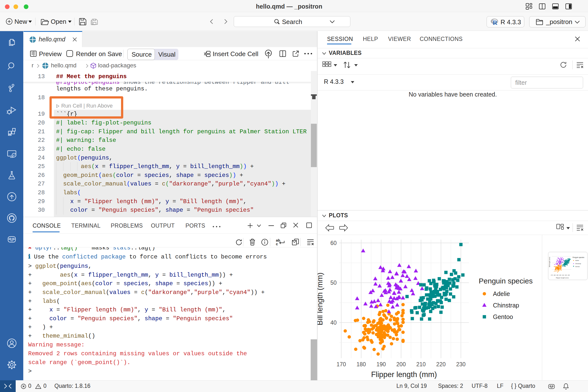 This screenshot has width=588, height=392. What do you see at coordinates (277, 244) in the screenshot?
I see `svg-text: c` at bounding box center [277, 244].